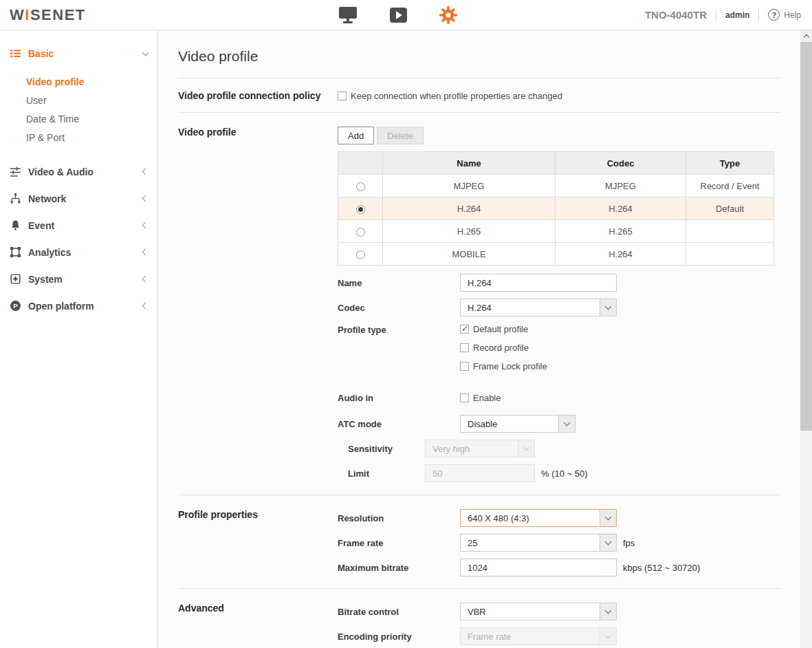  I want to click on sidebar-item-user: User, so click(78, 100).